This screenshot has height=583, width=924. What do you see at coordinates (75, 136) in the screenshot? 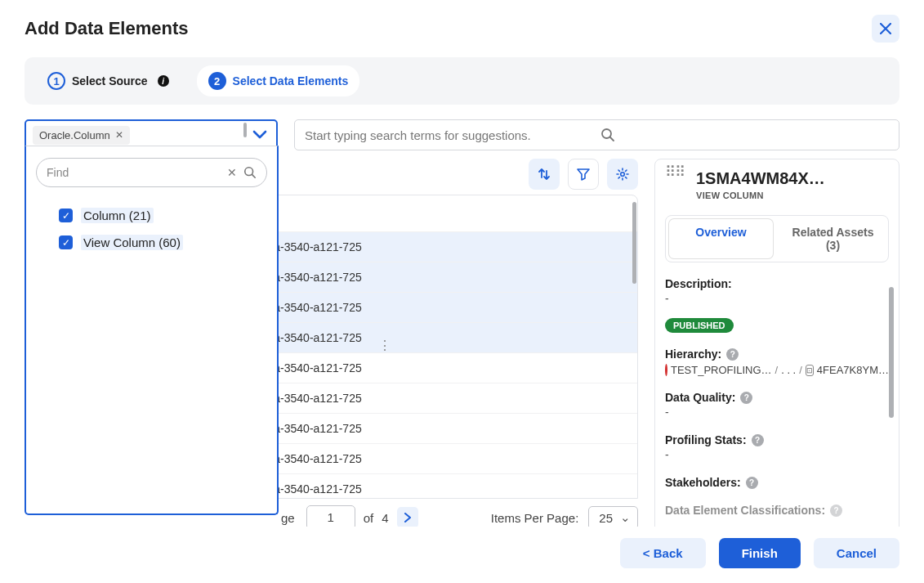
I see `source-chip-label: Oracle.Column` at bounding box center [75, 136].